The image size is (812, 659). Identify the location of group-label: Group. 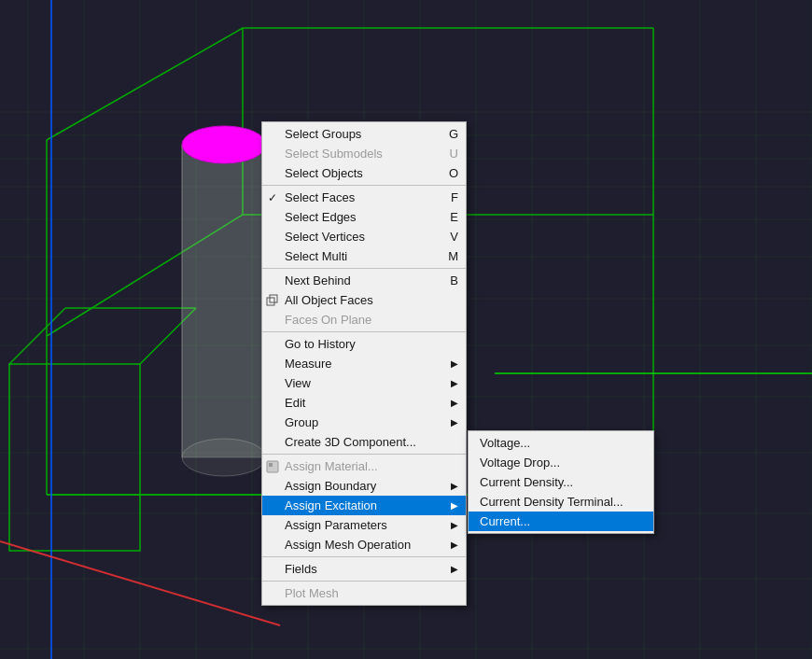
(301, 422).